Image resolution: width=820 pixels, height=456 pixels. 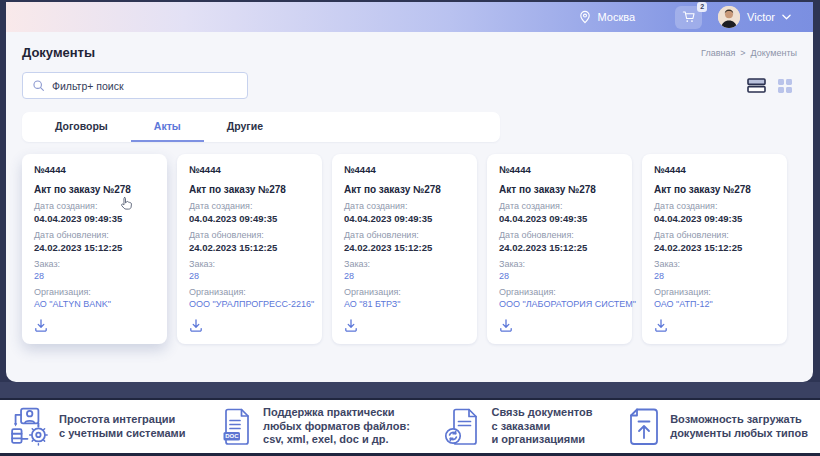 What do you see at coordinates (58, 52) in the screenshot?
I see `page-title: Документы` at bounding box center [58, 52].